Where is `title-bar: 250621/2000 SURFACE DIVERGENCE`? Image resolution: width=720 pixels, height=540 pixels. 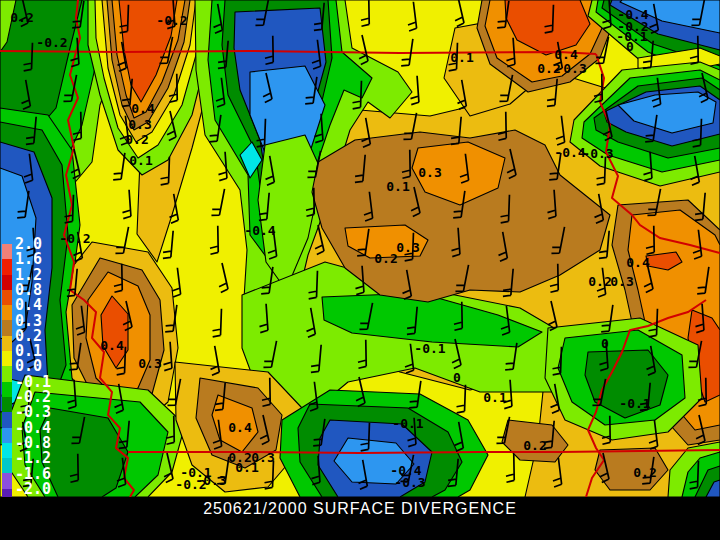 title-bar: 250621/2000 SURFACE DIVERGENCE is located at coordinates (360, 518).